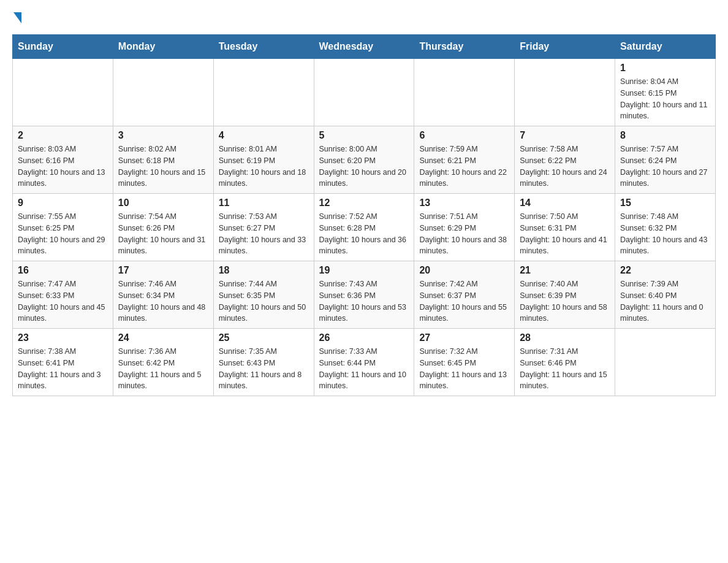 The image size is (728, 563). I want to click on day-number: 28, so click(565, 338).